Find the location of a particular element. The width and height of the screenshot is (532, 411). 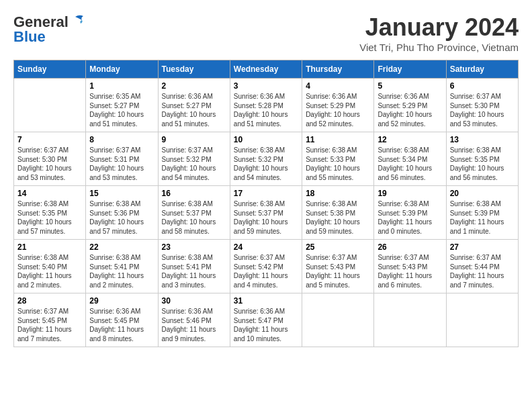

day-info: Sunrise: 6:38 AM Sunset: 5:34 PM Dayligh… is located at coordinates (410, 164).